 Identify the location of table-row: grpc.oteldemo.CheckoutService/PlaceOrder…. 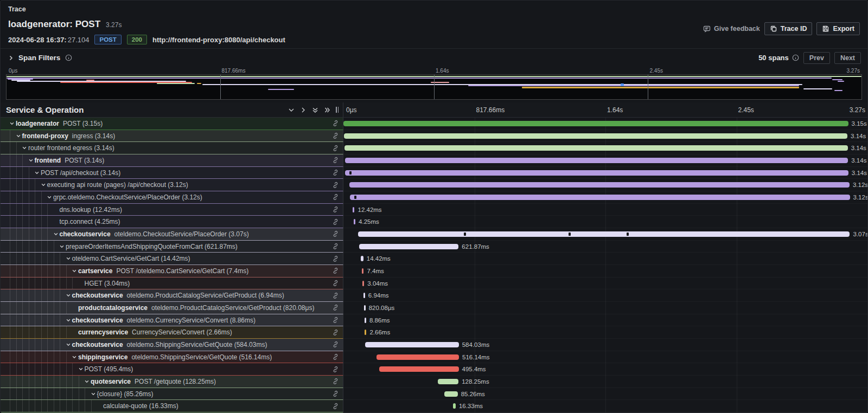
(434, 197).